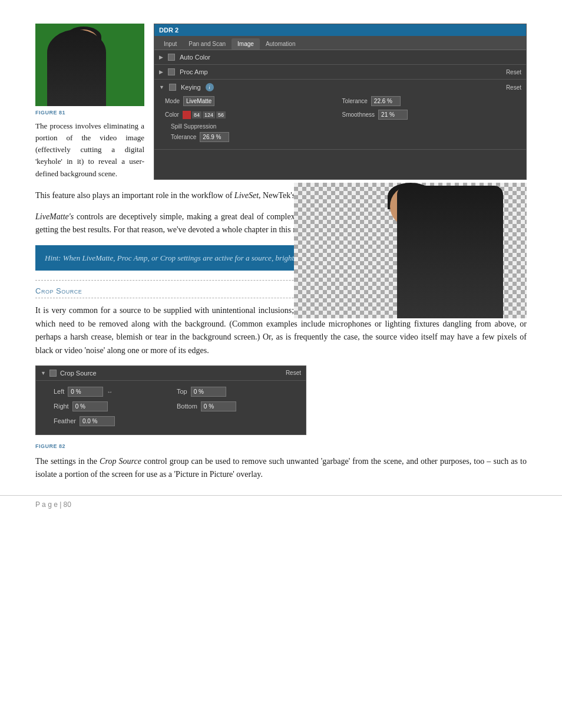 Image resolution: width=562 pixels, height=728 pixels. What do you see at coordinates (78, 373) in the screenshot?
I see `crop-panel-title: Crop Source` at bounding box center [78, 373].